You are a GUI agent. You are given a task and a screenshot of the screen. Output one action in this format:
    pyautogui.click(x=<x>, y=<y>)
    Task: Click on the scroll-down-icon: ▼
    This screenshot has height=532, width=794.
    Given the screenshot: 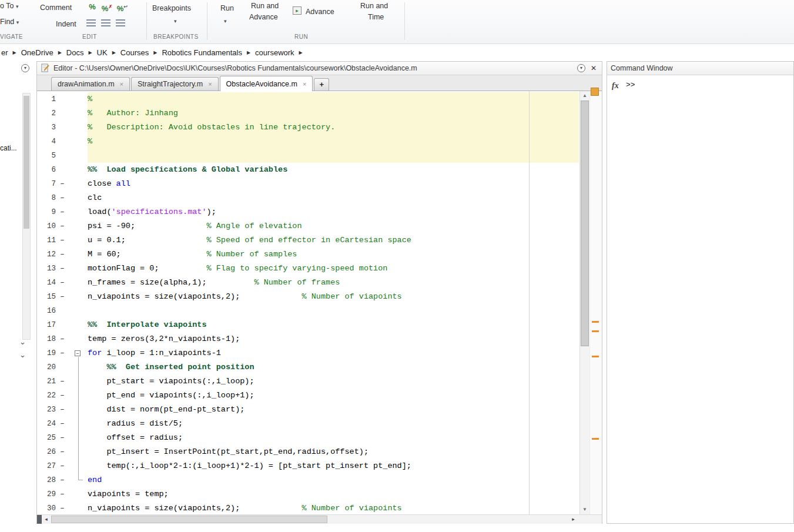 What is the action you would take?
    pyautogui.click(x=585, y=510)
    